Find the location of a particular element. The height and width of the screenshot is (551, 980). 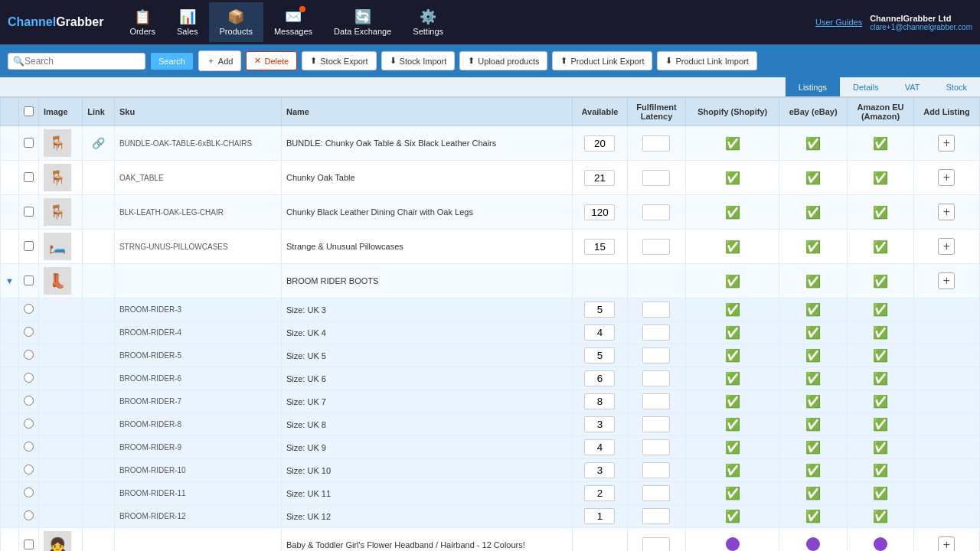

nav-messages: ✉️ Messages is located at coordinates (293, 22).